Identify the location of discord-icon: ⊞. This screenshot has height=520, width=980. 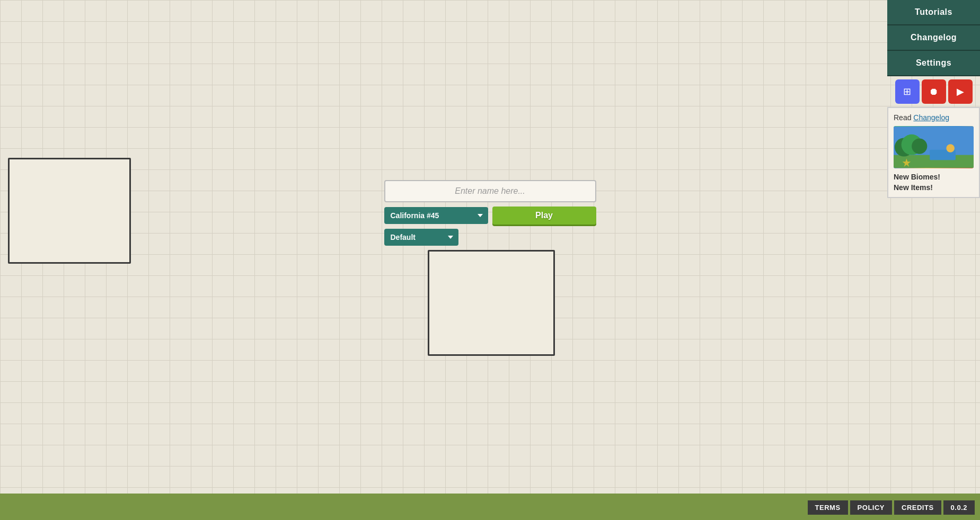
(907, 92).